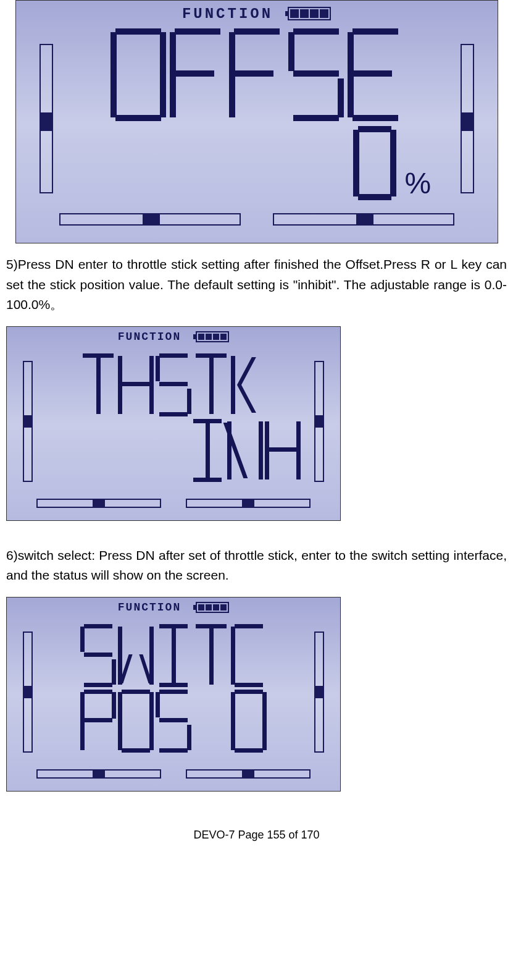 This screenshot has width=513, height=980. What do you see at coordinates (257, 566) in the screenshot?
I see `paragraph-6: 6)switch select: Press DN after set of t…` at bounding box center [257, 566].